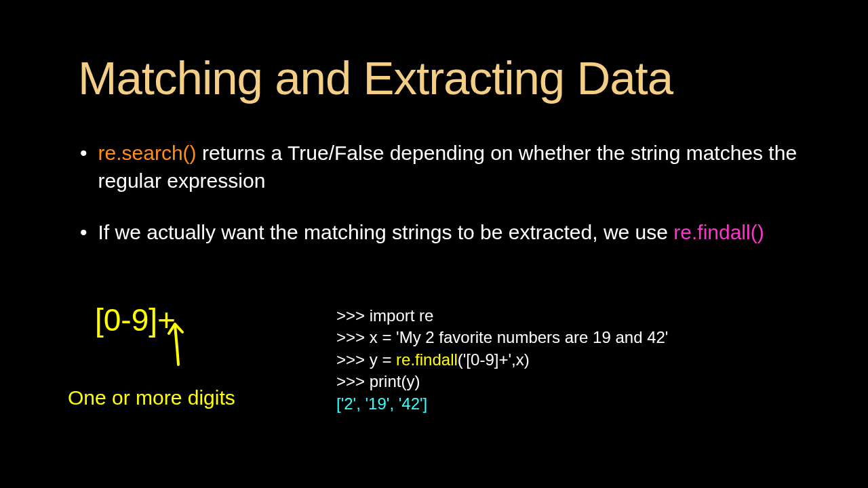 Image resolution: width=868 pixels, height=488 pixels. I want to click on bullet2-pre: If we actually want the matching strings…, so click(387, 232).